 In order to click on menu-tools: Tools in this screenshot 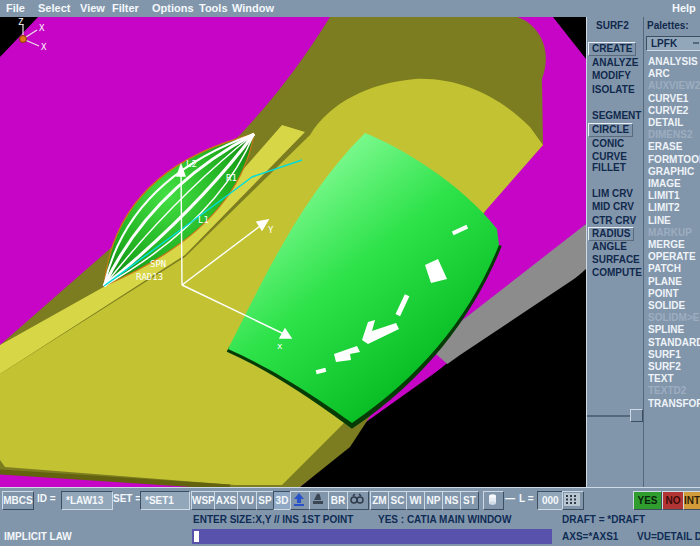, I will do `click(214, 8)`.